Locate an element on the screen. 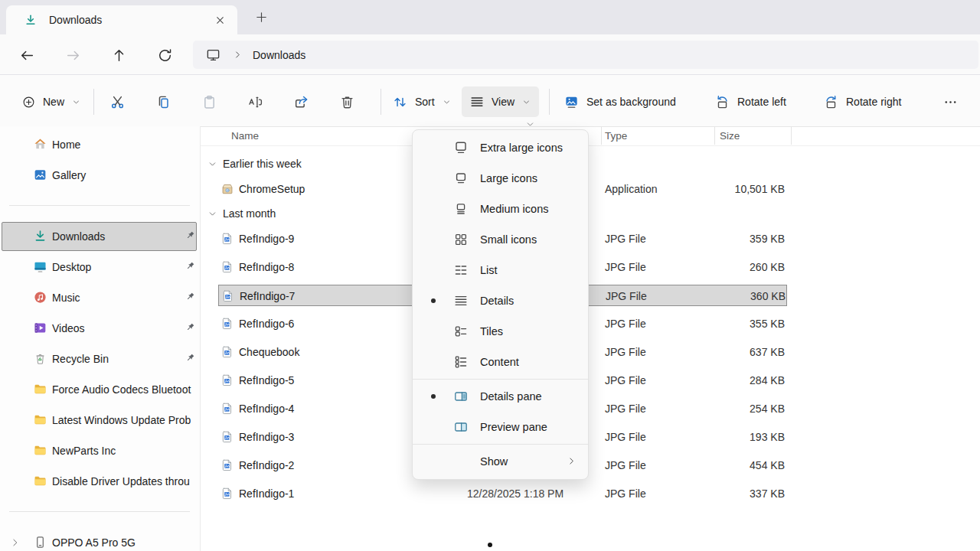  column-header-name: Name is located at coordinates (245, 136).